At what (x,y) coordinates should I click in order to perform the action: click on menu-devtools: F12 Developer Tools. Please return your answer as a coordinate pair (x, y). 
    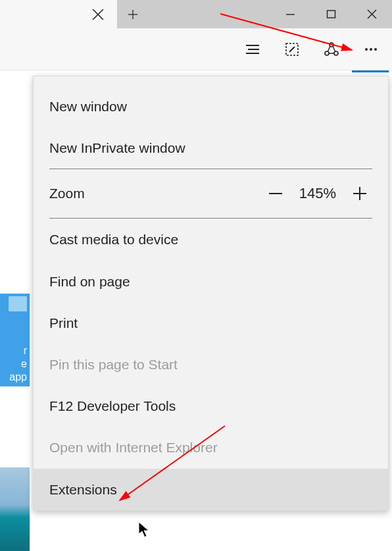
    Looking at the image, I should click on (210, 406).